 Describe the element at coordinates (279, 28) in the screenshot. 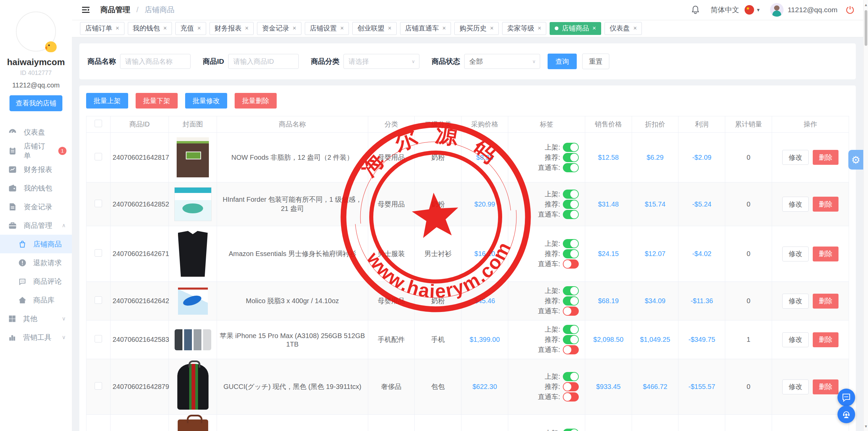

I see `tab: 资金记录 ×` at that location.